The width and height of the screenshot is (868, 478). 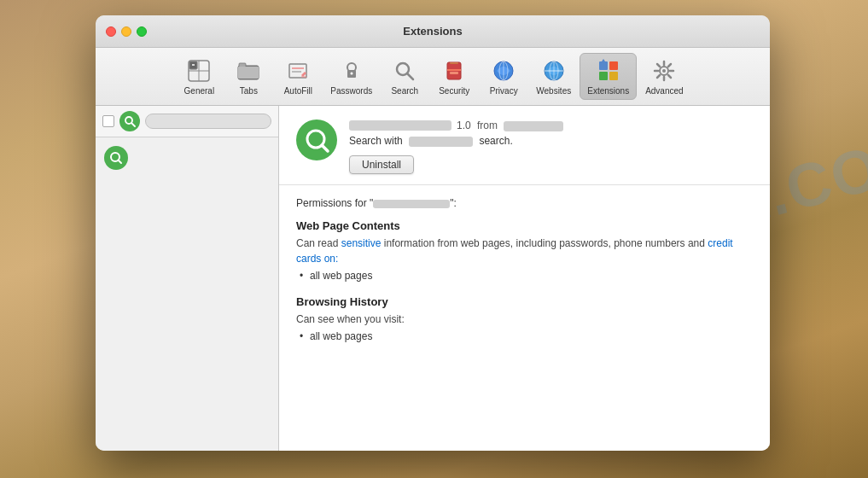 I want to click on sidebar-checkbox, so click(x=108, y=121).